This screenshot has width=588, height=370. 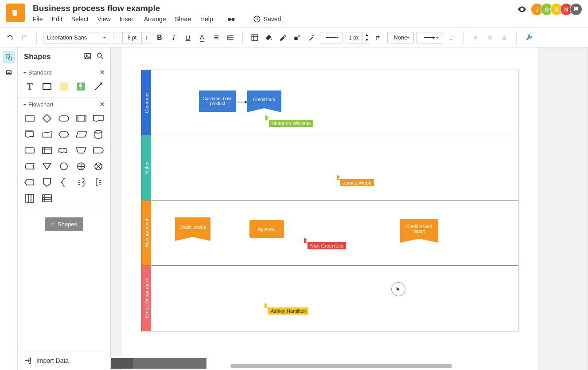 I want to click on lane-label-customer: Customer, so click(x=146, y=102).